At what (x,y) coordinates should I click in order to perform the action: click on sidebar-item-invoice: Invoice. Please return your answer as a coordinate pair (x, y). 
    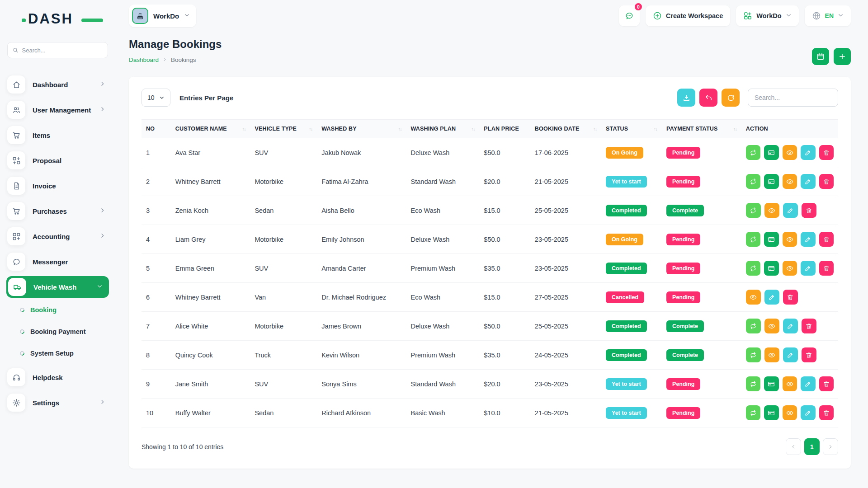
    Looking at the image, I should click on (58, 186).